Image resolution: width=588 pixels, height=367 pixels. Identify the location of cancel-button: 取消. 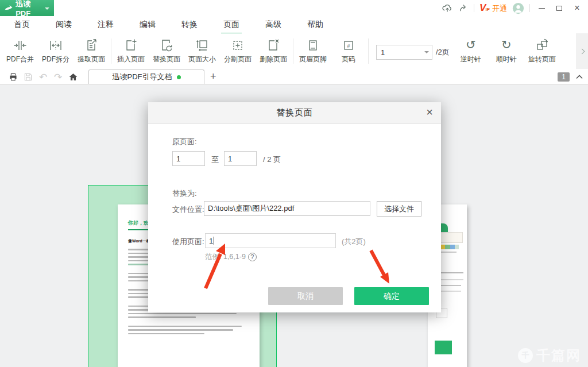
(305, 296).